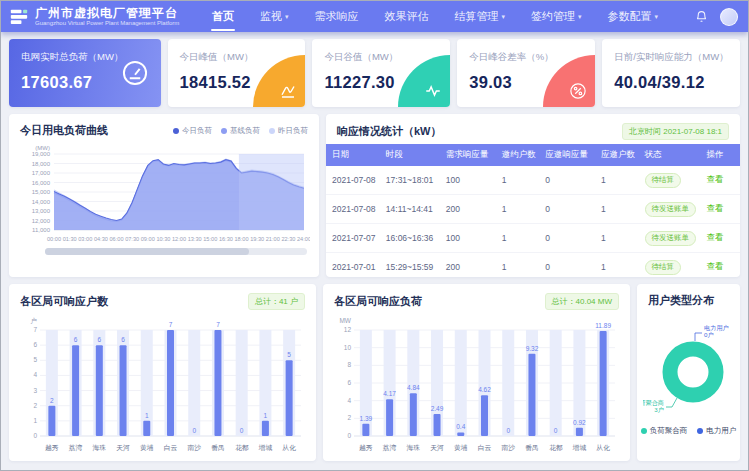 This screenshot has width=749, height=471. What do you see at coordinates (580, 422) in the screenshot?
I see `svg-text: 0.92` at bounding box center [580, 422].